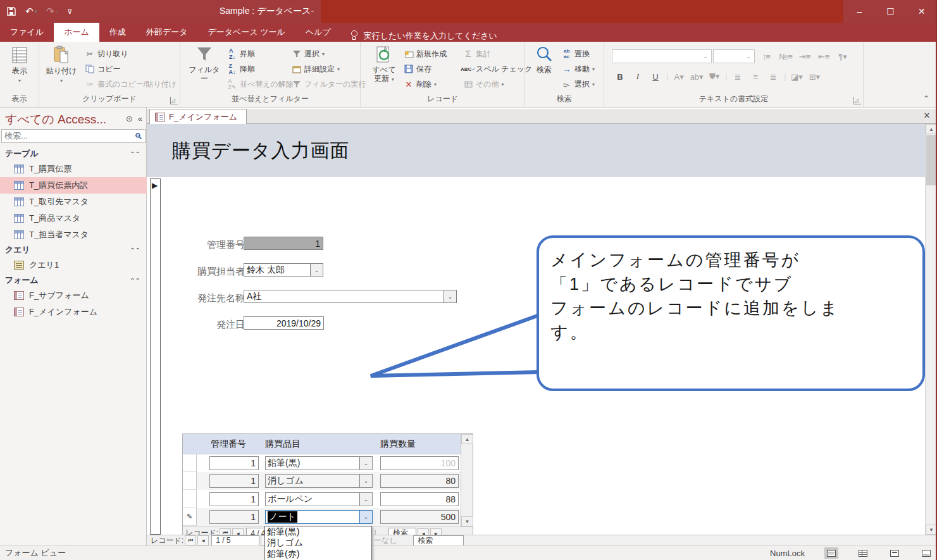 The height and width of the screenshot is (560, 937). I want to click on select-button: ▻選択▾, so click(578, 84).